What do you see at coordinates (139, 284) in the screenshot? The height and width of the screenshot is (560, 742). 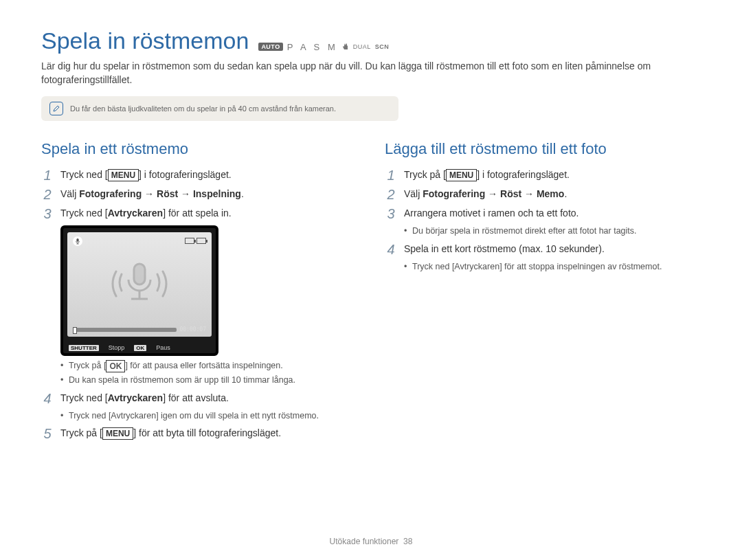 I see `microphone-icon` at bounding box center [139, 284].